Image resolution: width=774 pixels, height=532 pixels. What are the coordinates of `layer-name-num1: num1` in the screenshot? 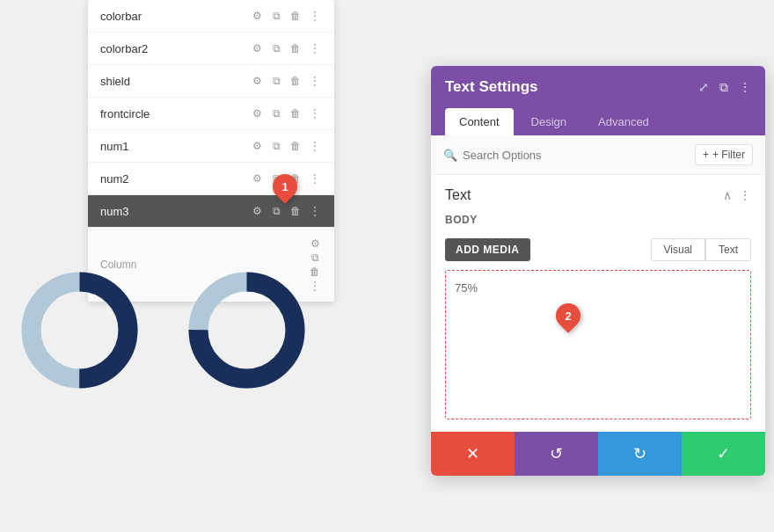 It's located at (175, 146).